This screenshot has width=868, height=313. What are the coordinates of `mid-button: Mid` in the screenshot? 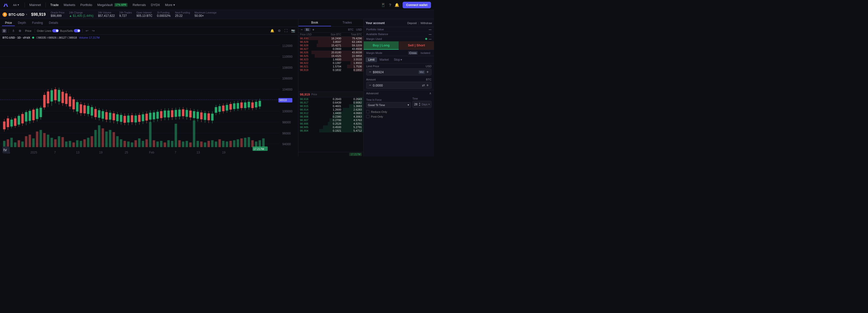 It's located at (422, 72).